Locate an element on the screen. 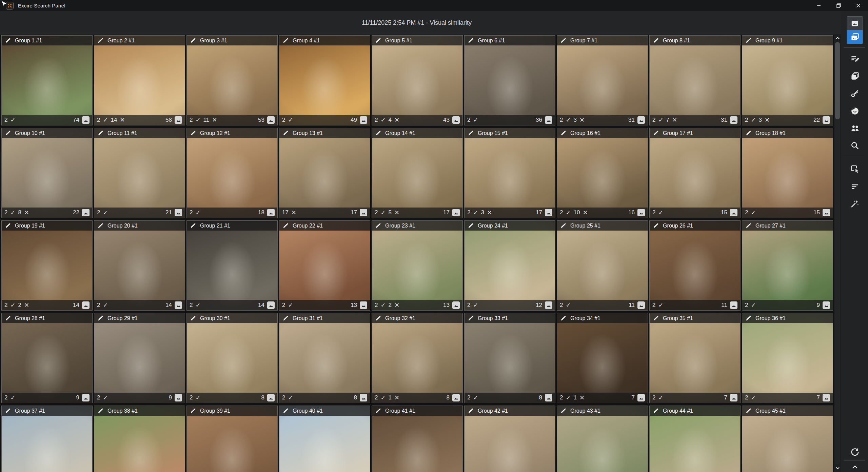 This screenshot has width=868, height=472. group-stack-view-icon is located at coordinates (855, 37).